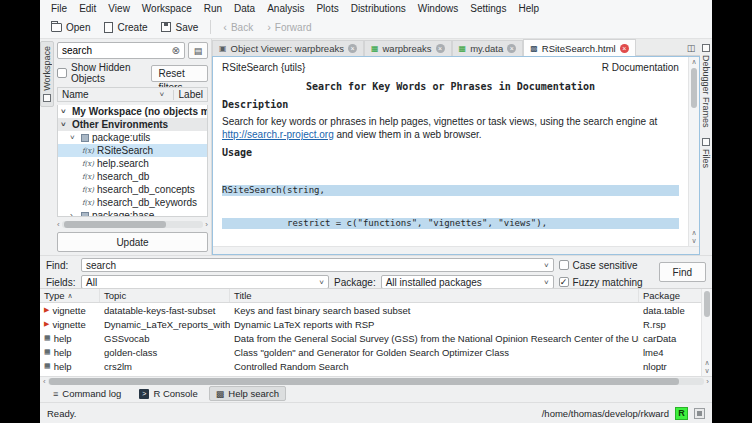  I want to click on tree-item-rsitesearch: f(x) RSiteSearch, so click(132, 150).